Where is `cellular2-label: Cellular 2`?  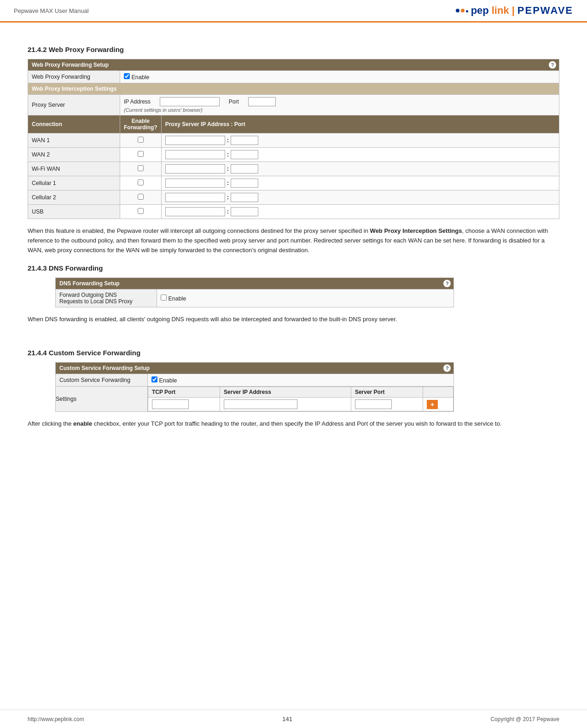
cellular2-label: Cellular 2 is located at coordinates (74, 198).